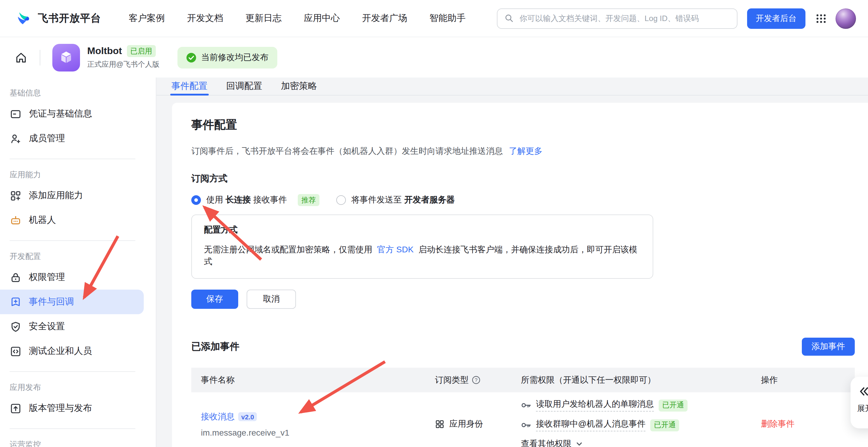 The height and width of the screenshot is (447, 868). Describe the element at coordinates (72, 196) in the screenshot. I see `sidebar-item-add-capability: 添加应用能力` at that location.